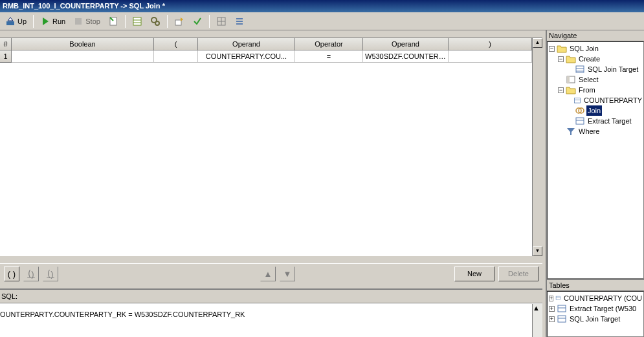 Image resolution: width=644 pixels, height=337 pixels. I want to click on filter-icon, so click(571, 131).